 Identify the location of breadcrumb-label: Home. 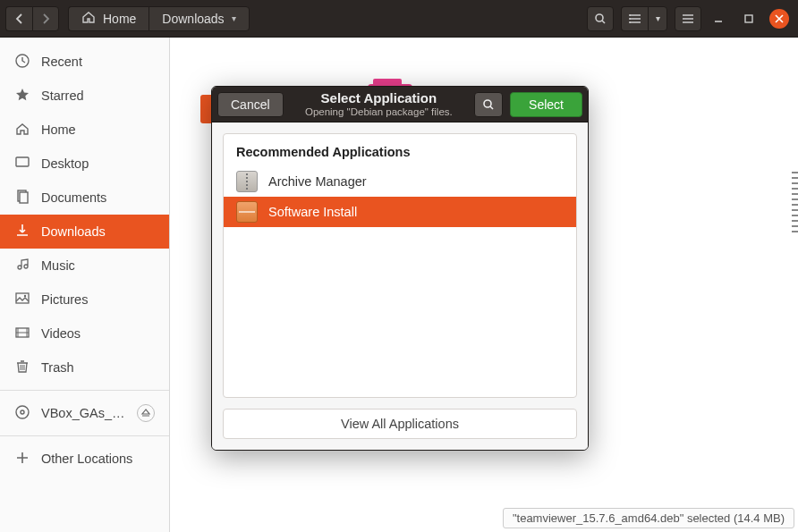
(120, 19).